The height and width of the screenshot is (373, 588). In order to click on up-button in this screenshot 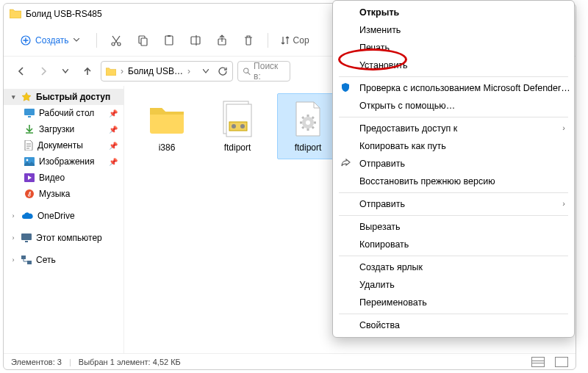, I will do `click(87, 71)`.